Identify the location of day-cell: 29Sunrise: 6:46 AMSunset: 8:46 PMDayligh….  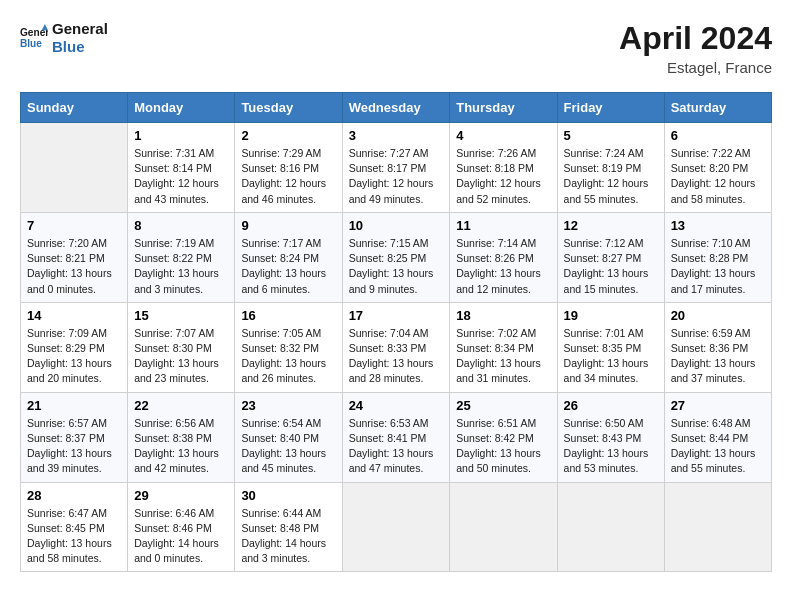
(182, 527).